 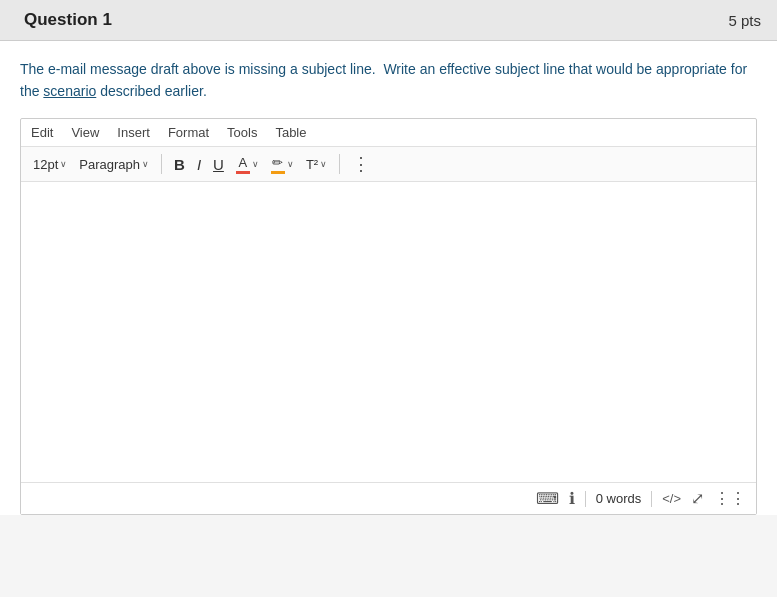 What do you see at coordinates (70, 91) in the screenshot?
I see `scenario-word: scenario` at bounding box center [70, 91].